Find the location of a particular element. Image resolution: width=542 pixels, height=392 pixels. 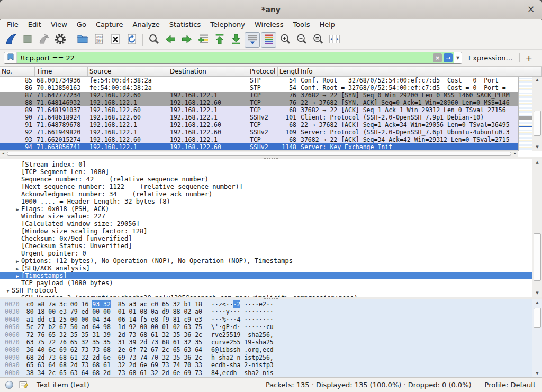

packet-row-90: 9071.648618924192.168.122.60192.168.122.… is located at coordinates (259, 117).